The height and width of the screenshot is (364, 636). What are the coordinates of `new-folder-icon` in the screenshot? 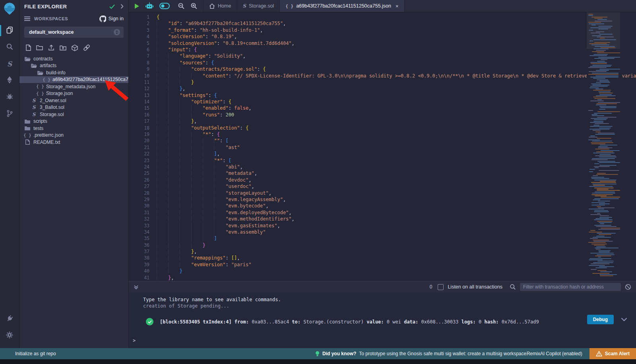 It's located at (40, 48).